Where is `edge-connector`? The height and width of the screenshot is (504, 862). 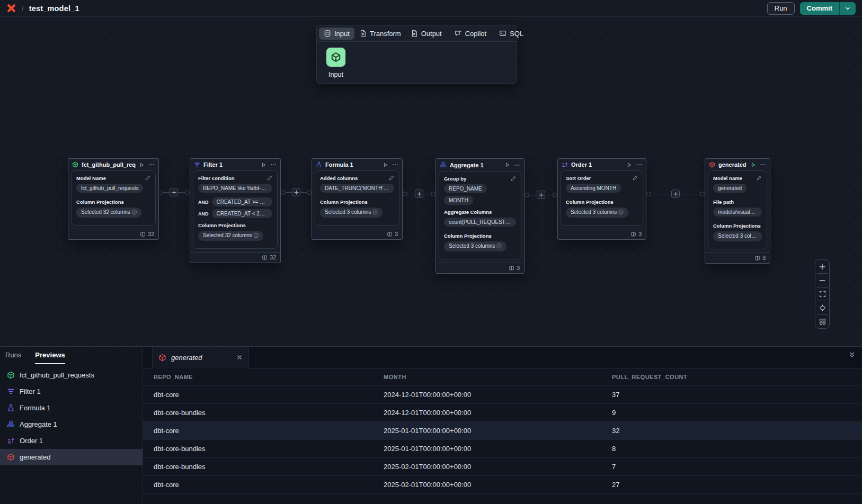
edge-connector is located at coordinates (174, 192).